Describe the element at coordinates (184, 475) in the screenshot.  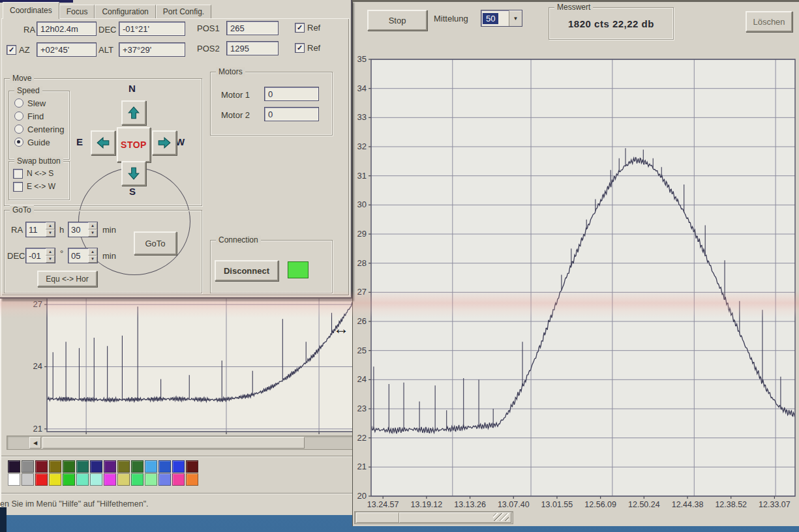
I see `color-palette-panel` at that location.